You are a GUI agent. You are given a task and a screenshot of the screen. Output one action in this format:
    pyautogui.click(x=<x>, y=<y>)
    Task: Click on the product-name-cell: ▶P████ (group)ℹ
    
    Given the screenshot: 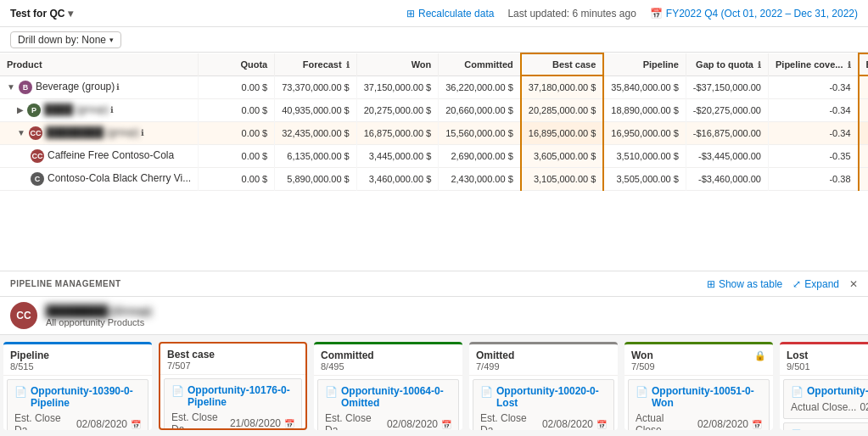 What is the action you would take?
    pyautogui.click(x=99, y=110)
    